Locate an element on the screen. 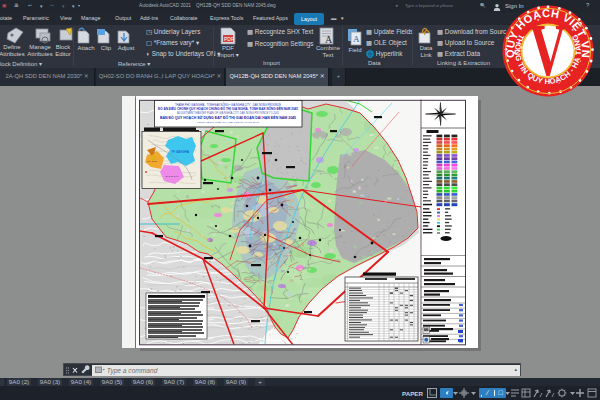 This screenshot has width=600, height=400. svg-text: DAK R LAP is located at coordinates (172, 176).